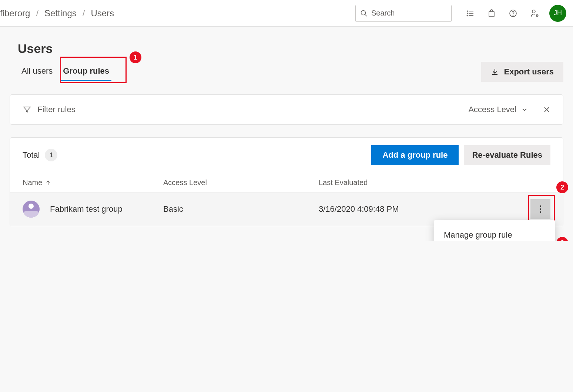 The height and width of the screenshot is (392, 573). Describe the element at coordinates (409, 13) in the screenshot. I see `search-input` at that location.